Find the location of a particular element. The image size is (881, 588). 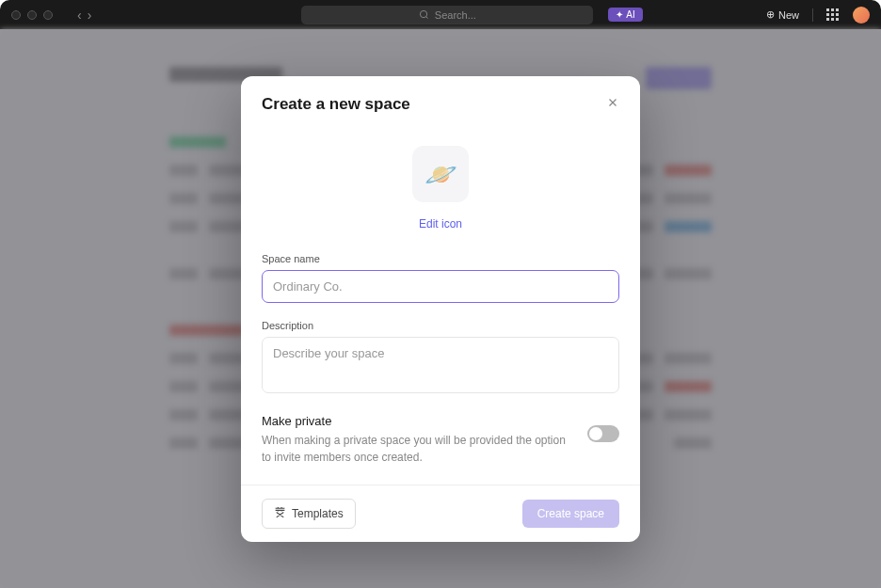

search-icon is located at coordinates (424, 15).